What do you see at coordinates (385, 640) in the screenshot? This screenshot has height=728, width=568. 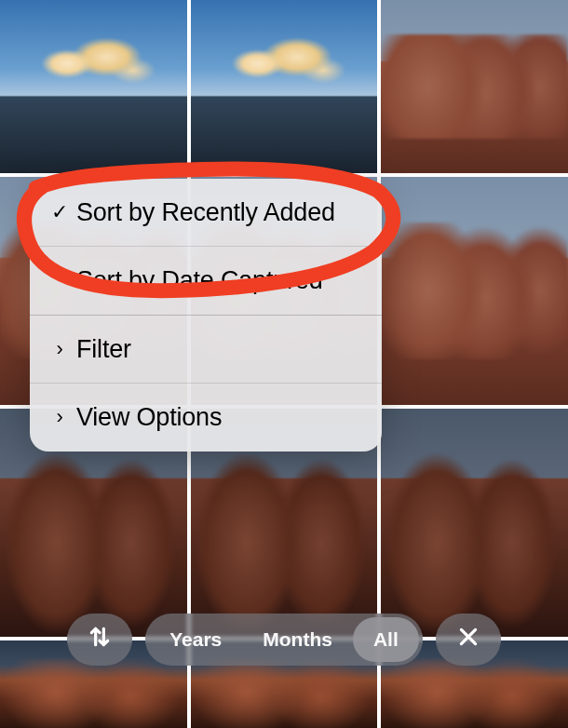 I see `segment-label: All` at bounding box center [385, 640].